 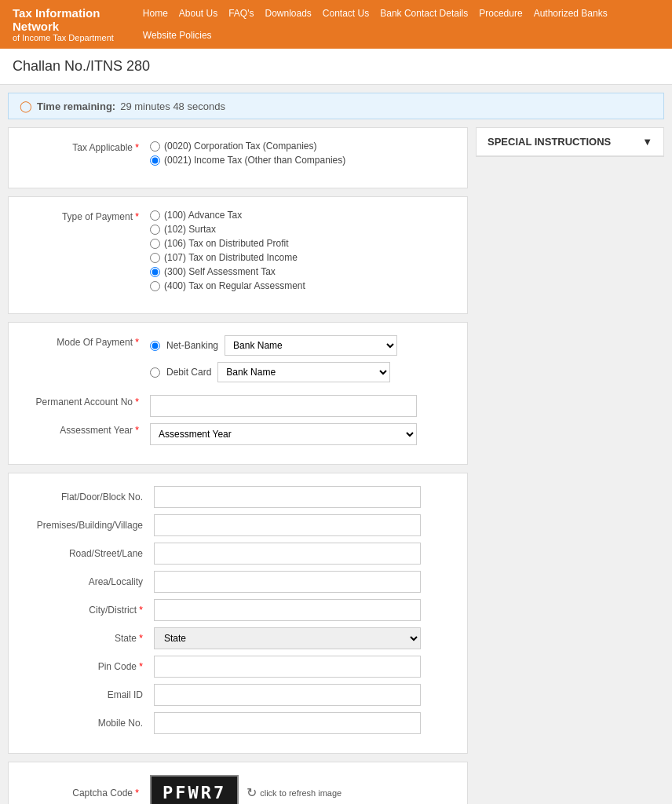 What do you see at coordinates (177, 35) in the screenshot?
I see `nav-item-website-policies: Website Policies` at bounding box center [177, 35].